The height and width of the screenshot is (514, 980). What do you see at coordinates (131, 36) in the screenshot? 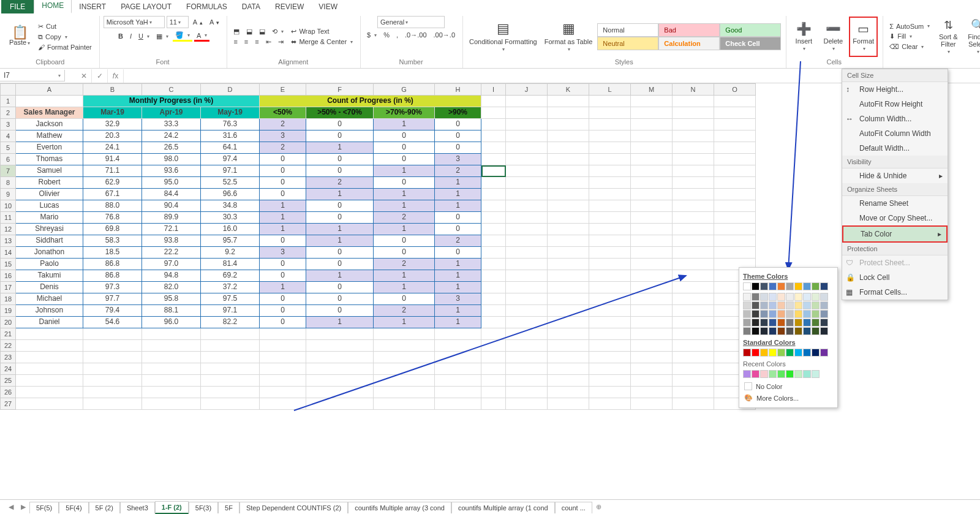
I see `italic-button: I` at bounding box center [131, 36].